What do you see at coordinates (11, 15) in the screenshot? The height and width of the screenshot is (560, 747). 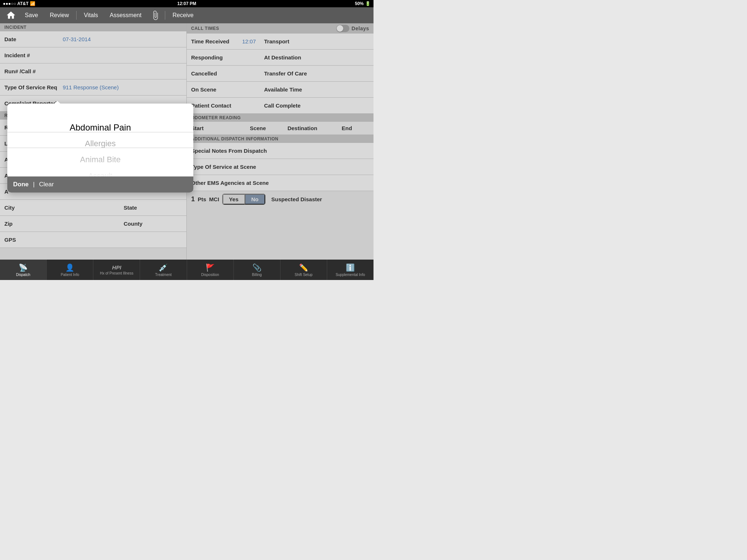 I see `home-icon` at bounding box center [11, 15].